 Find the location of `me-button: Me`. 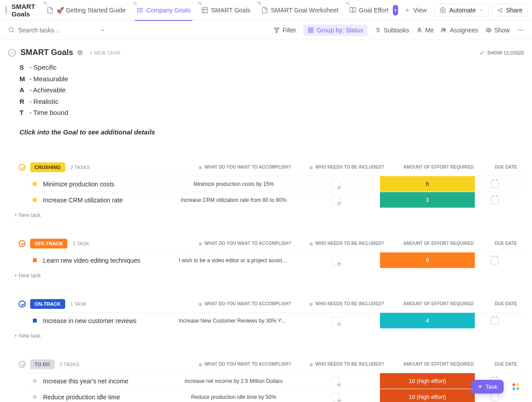

me-button: Me is located at coordinates (425, 30).